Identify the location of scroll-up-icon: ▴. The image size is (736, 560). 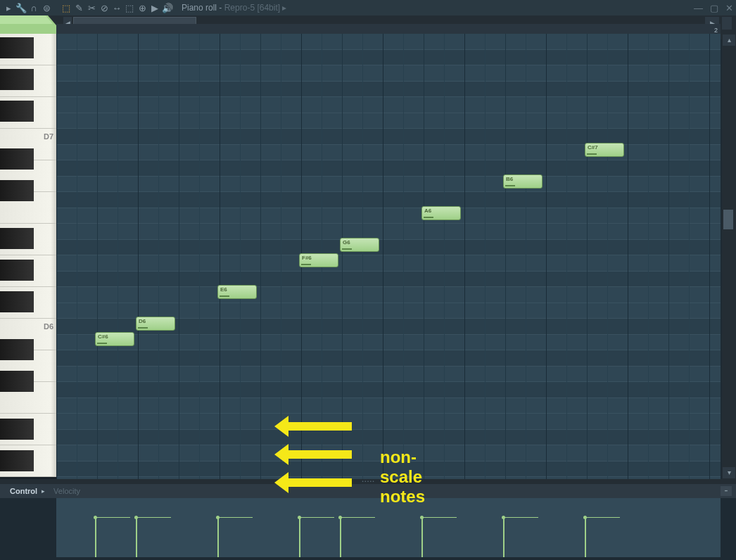
(729, 40).